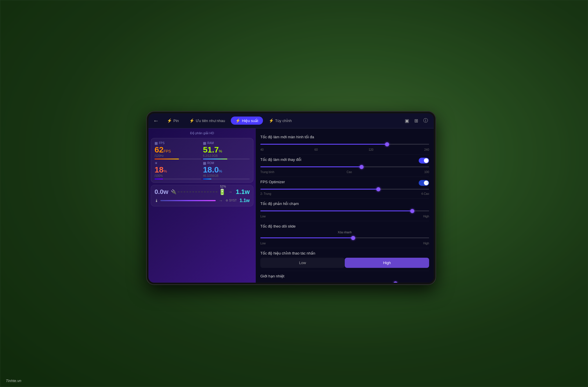  I want to click on fps-sub: /120Hz, so click(178, 156).